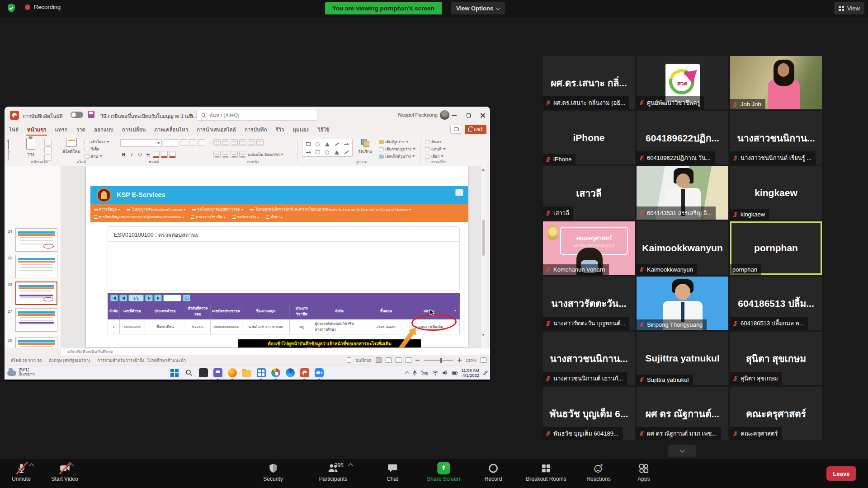 Image resolution: width=868 pixels, height=488 pixels. Describe the element at coordinates (232, 372) in the screenshot. I see `taskbar-icon-firefox` at that location.